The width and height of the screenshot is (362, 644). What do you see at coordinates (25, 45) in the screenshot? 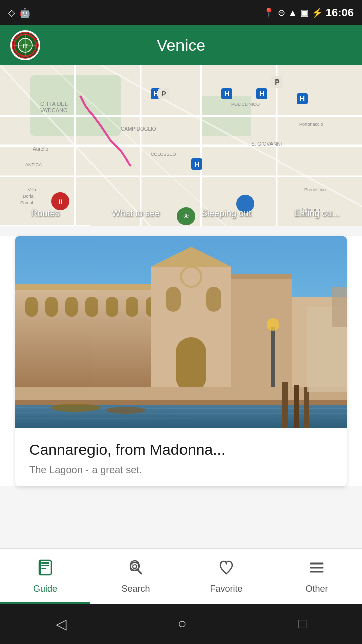
I see `app-logo: IT` at bounding box center [25, 45].